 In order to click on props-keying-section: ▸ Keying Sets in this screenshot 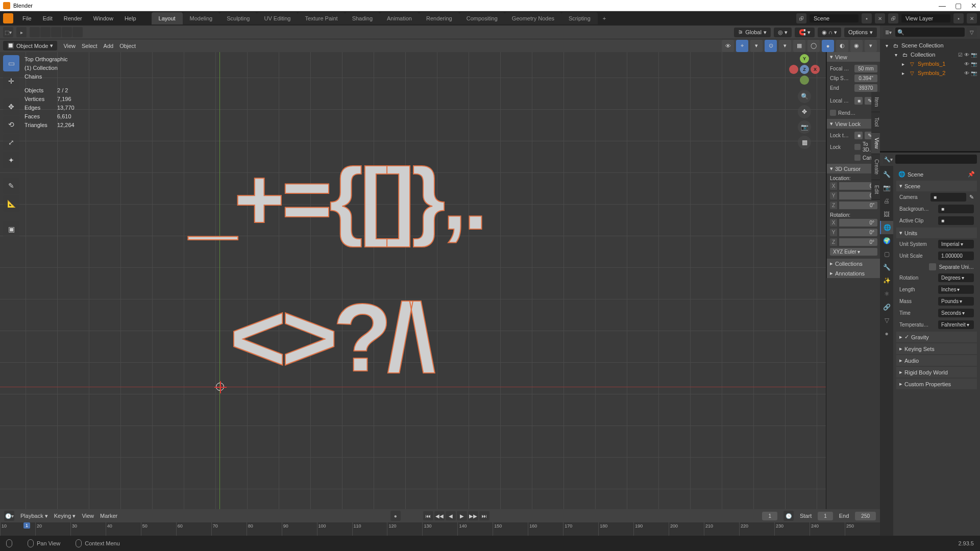, I will do `click(937, 349)`.